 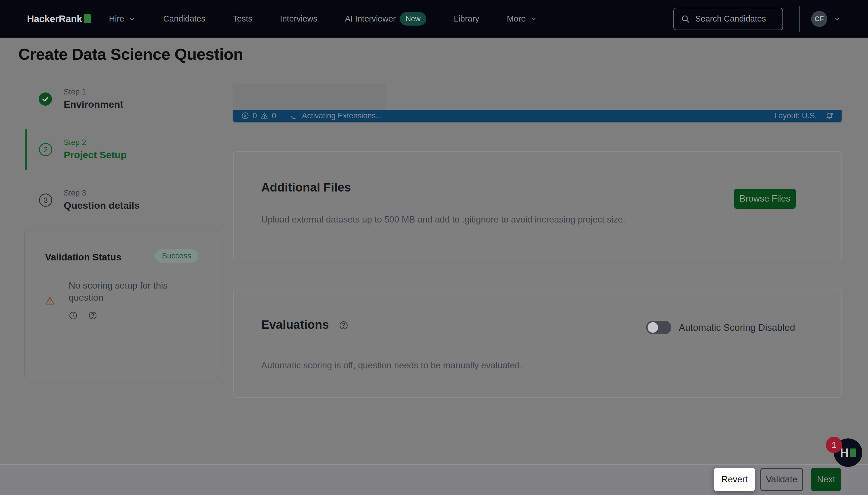 What do you see at coordinates (131, 54) in the screenshot?
I see `page-title: Create Data Science Question` at bounding box center [131, 54].